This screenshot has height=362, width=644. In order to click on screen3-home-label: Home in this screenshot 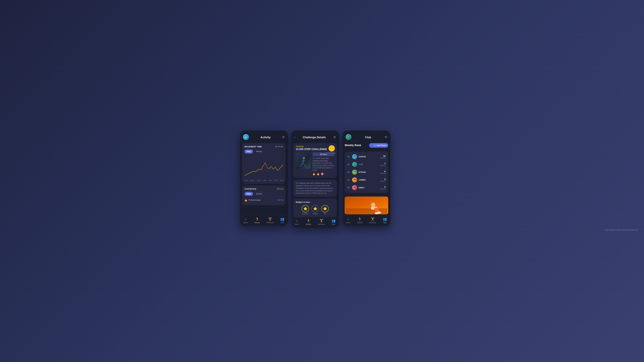, I will do `click(348, 222)`.